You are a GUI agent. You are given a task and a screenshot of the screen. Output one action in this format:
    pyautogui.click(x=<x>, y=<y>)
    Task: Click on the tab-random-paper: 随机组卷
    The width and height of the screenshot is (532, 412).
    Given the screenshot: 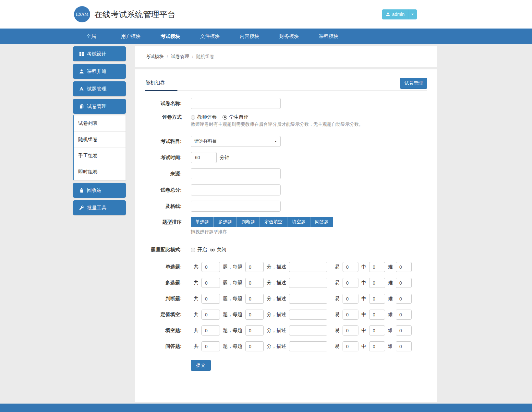 What is the action you would take?
    pyautogui.click(x=161, y=84)
    